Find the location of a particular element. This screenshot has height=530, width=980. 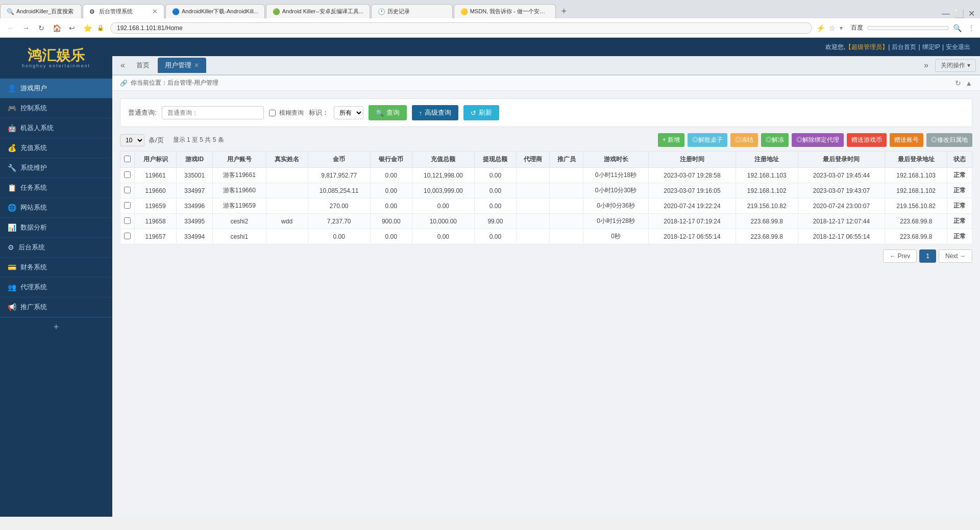

home-button: 🏠 is located at coordinates (57, 28).